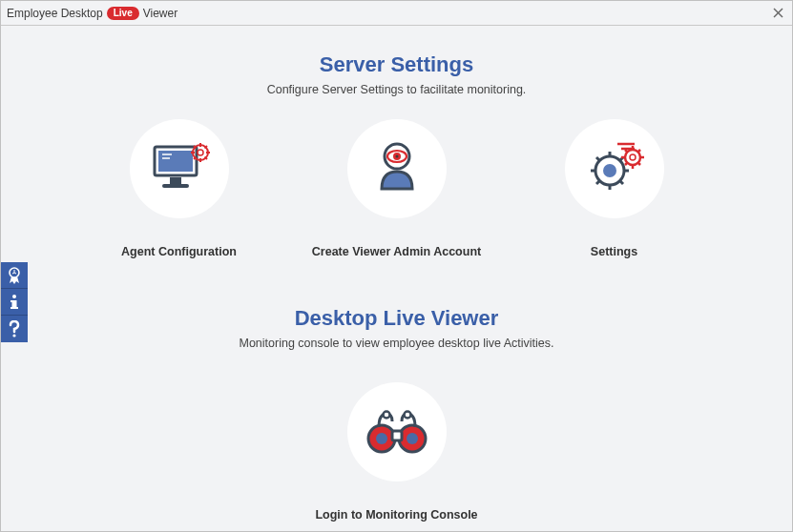 The width and height of the screenshot is (793, 532). Describe the element at coordinates (123, 13) in the screenshot. I see `live-badge: Live` at that location.